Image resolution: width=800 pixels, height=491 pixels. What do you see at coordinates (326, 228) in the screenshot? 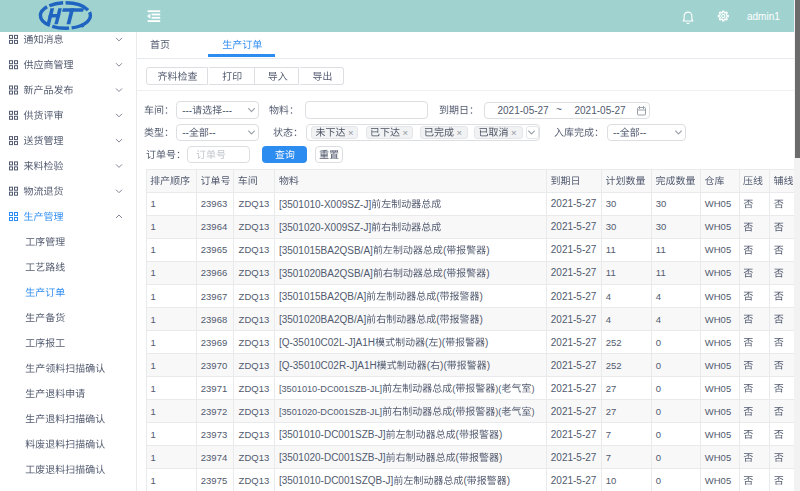
I see `svg-text: [3501020-X009SZ-J]` at bounding box center [326, 228].